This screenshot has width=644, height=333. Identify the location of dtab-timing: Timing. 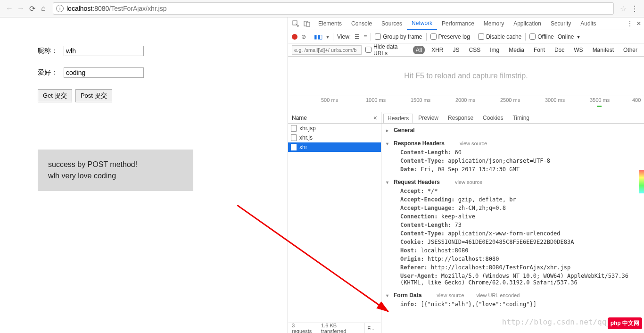
(521, 118).